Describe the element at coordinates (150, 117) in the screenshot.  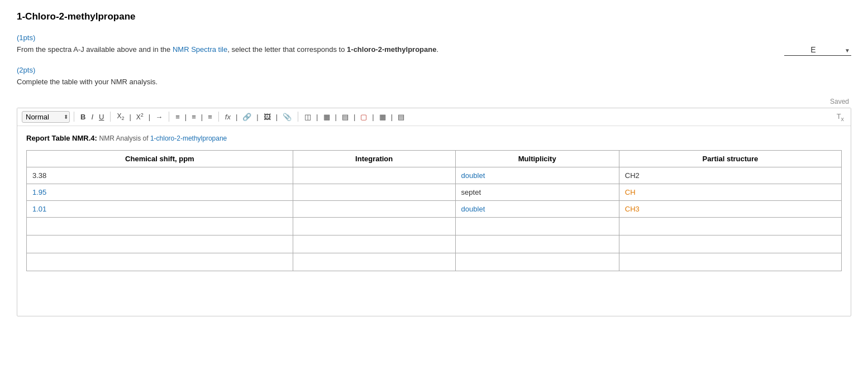
I see `sep-pipe-2: |` at that location.